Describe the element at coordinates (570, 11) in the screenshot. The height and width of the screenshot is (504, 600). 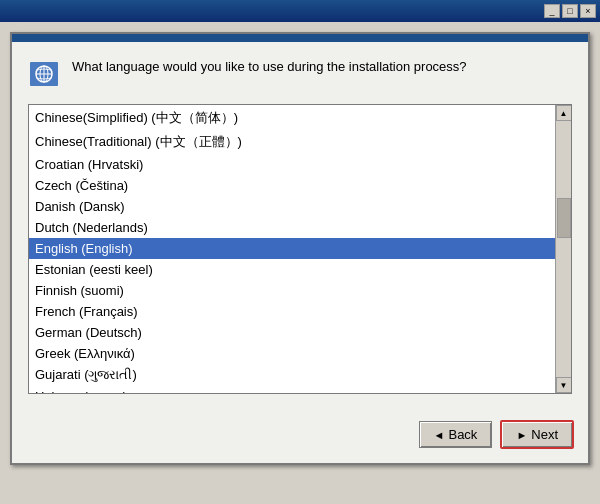
I see `maximize-button: □` at that location.